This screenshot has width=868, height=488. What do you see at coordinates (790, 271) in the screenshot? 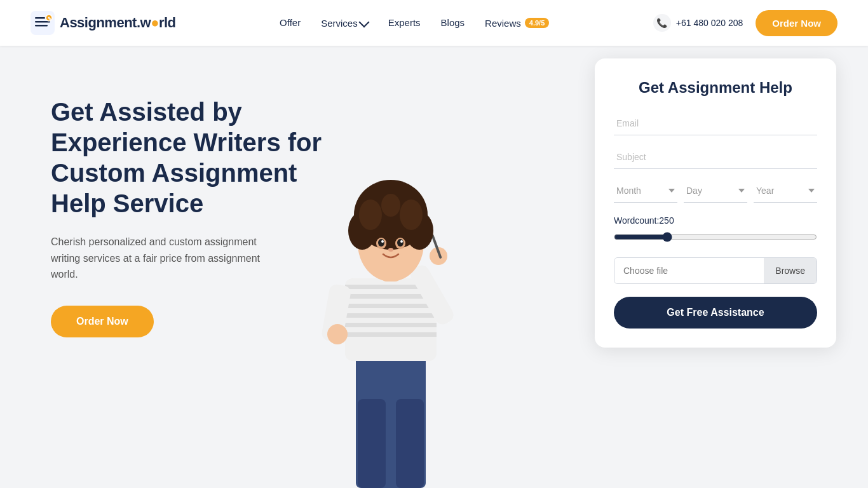
I see `browse-button: Browse` at bounding box center [790, 271].